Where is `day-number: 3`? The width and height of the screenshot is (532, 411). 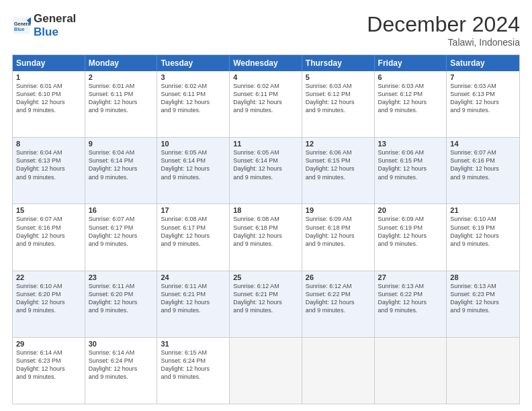 day-number: 3 is located at coordinates (193, 77).